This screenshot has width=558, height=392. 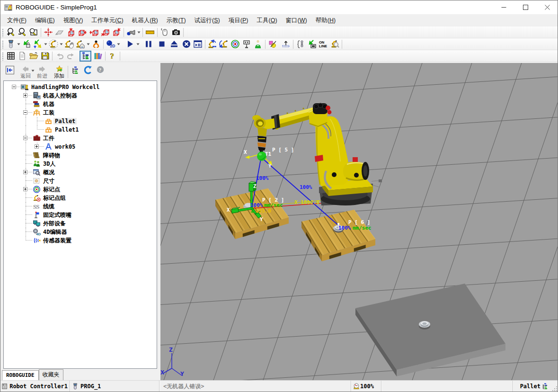 What do you see at coordinates (301, 45) in the screenshot?
I see `profiler-button` at bounding box center [301, 45].